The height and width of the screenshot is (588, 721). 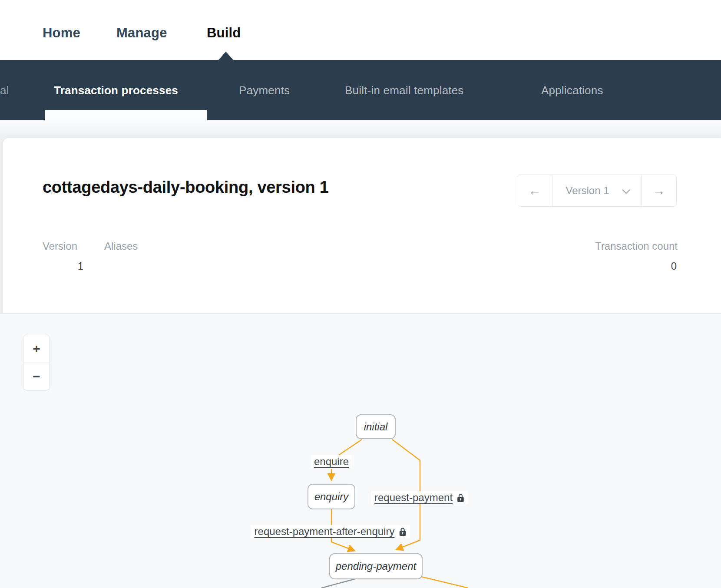 I want to click on flow-node-enquiry: enquiry, so click(x=331, y=497).